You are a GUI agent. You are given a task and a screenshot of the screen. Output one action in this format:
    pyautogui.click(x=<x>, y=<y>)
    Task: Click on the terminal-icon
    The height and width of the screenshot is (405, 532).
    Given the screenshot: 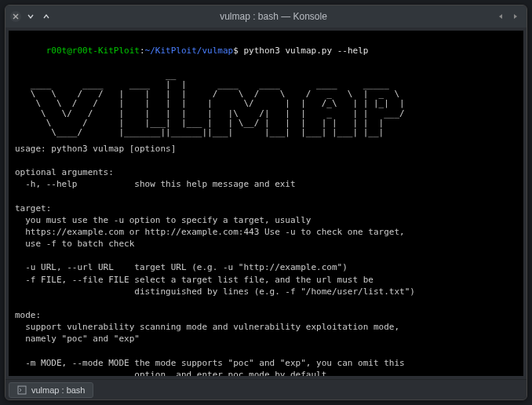 What is the action you would take?
    pyautogui.click(x=22, y=390)
    